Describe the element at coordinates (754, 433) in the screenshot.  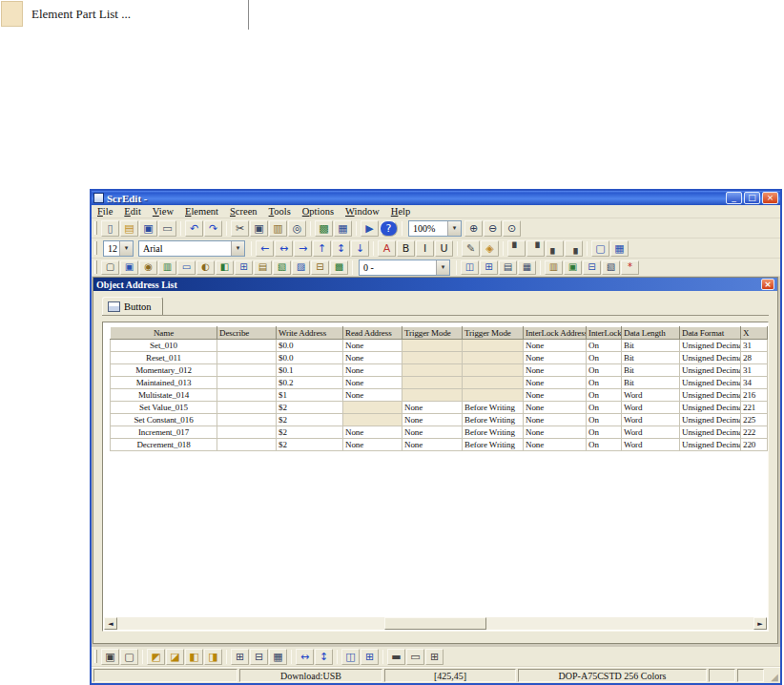
I see `table-cell: 222` at that location.